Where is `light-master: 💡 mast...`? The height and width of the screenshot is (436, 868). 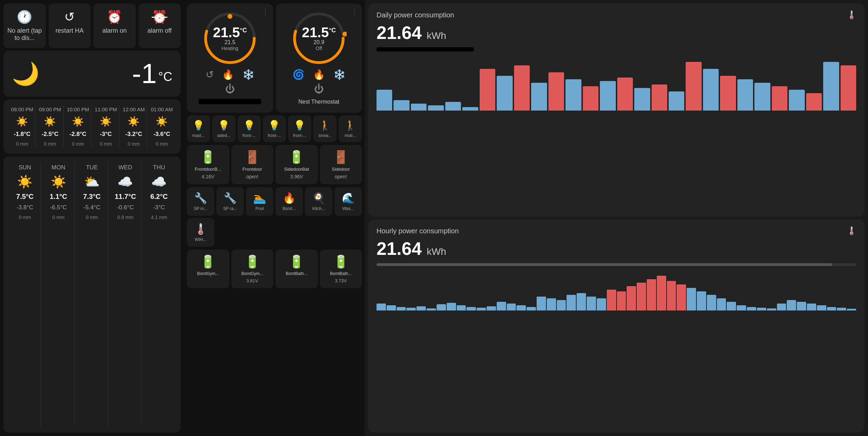 light-master: 💡 mast... is located at coordinates (199, 129).